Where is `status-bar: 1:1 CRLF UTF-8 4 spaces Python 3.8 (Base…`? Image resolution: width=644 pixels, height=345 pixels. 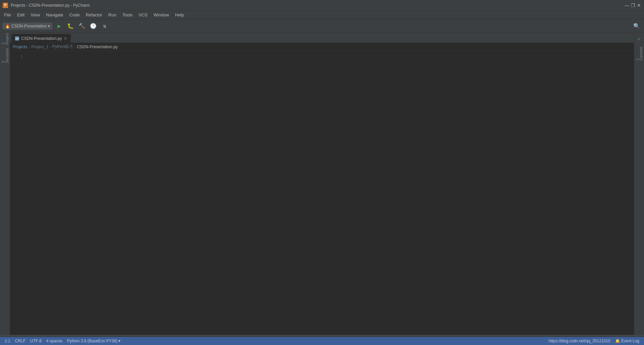
status-bar: 1:1 CRLF UTF-8 4 spaces Python 3.8 (Base… is located at coordinates (322, 341).